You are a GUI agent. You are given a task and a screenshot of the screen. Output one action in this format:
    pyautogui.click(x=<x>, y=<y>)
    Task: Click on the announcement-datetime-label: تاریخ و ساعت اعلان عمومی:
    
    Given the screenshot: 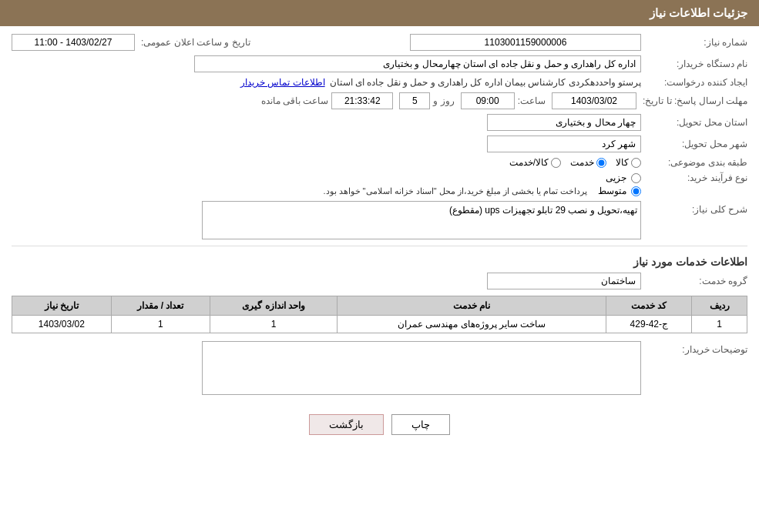 What is the action you would take?
    pyautogui.click(x=196, y=42)
    